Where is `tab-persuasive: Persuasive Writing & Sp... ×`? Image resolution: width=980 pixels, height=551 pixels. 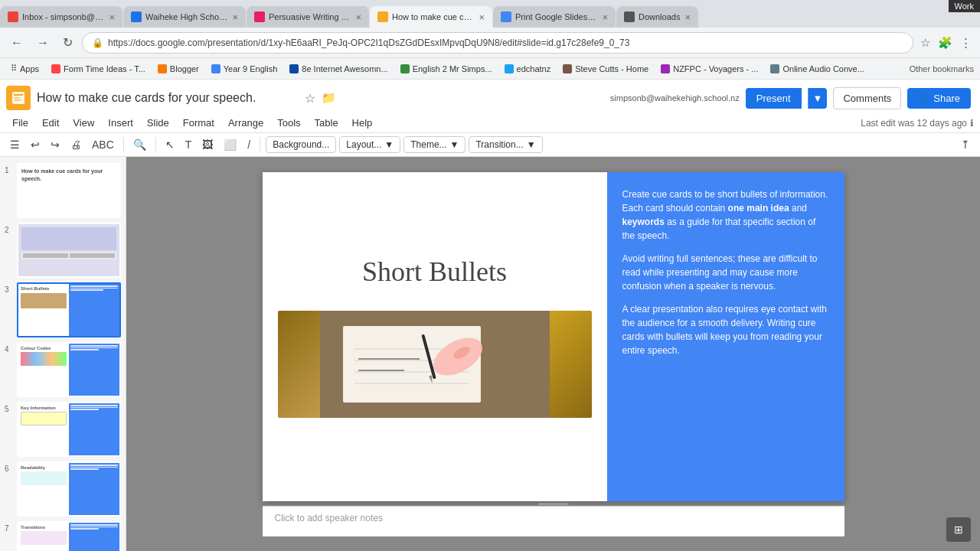
tab-persuasive: Persuasive Writing & Sp... × is located at coordinates (308, 17).